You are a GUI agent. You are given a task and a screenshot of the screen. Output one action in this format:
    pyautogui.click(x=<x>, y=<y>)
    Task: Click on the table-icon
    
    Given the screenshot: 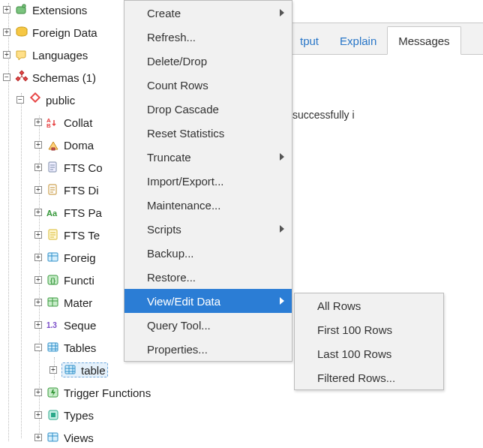 What is the action you would take?
    pyautogui.click(x=70, y=370)
    